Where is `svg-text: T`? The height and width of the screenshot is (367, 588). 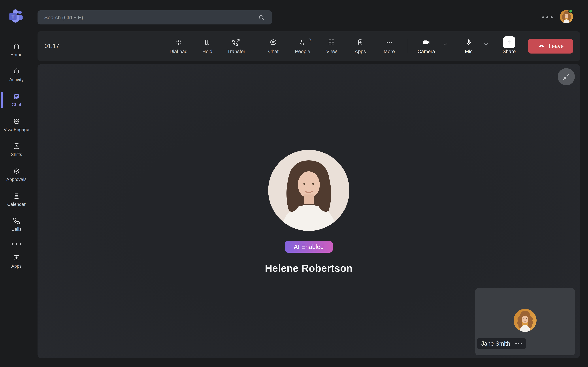
svg-text: T is located at coordinates (13, 17).